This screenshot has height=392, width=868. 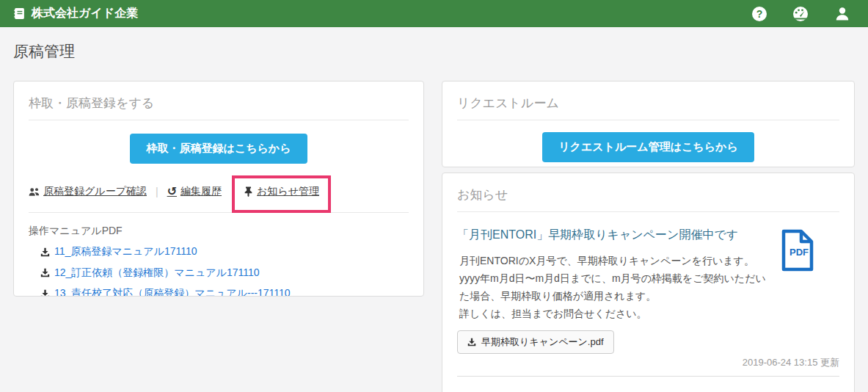 I want to click on list-item: 11_原稿登録マニュアル171110, so click(x=225, y=253).